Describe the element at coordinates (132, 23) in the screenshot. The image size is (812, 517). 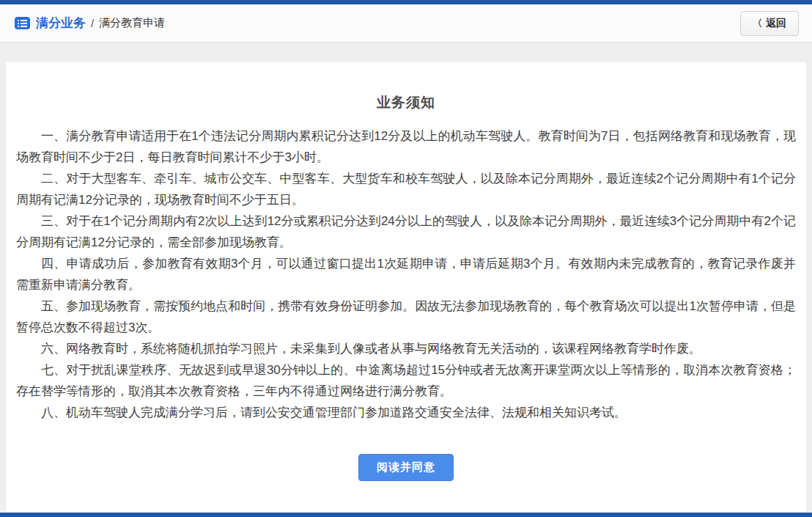
I see `breadcrumb-current: 满分教育申请` at that location.